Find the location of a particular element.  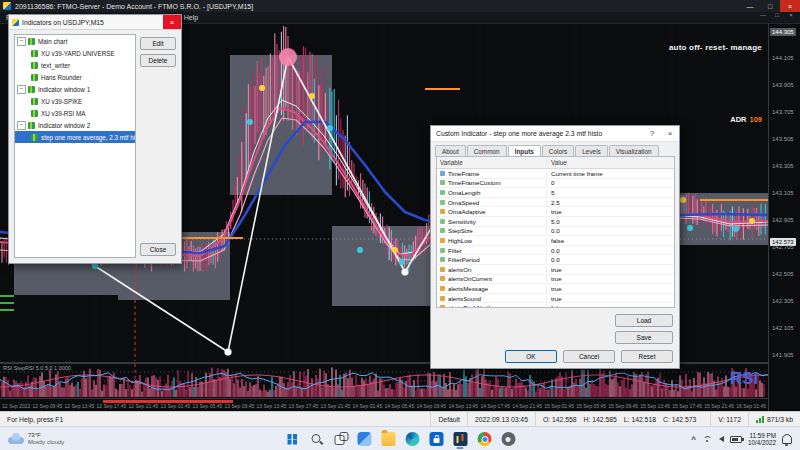

taskbar-search-icon is located at coordinates (316, 440).